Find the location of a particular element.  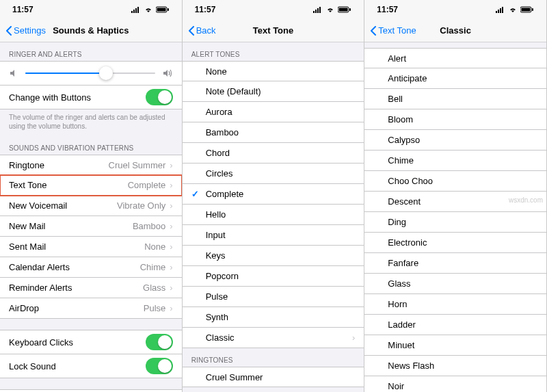

change-with-buttons-label: Change with Buttons is located at coordinates (50, 97).